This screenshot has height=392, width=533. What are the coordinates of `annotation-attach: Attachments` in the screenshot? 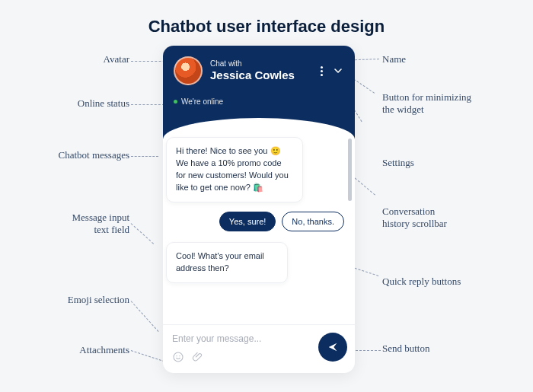 It's located at (88, 350).